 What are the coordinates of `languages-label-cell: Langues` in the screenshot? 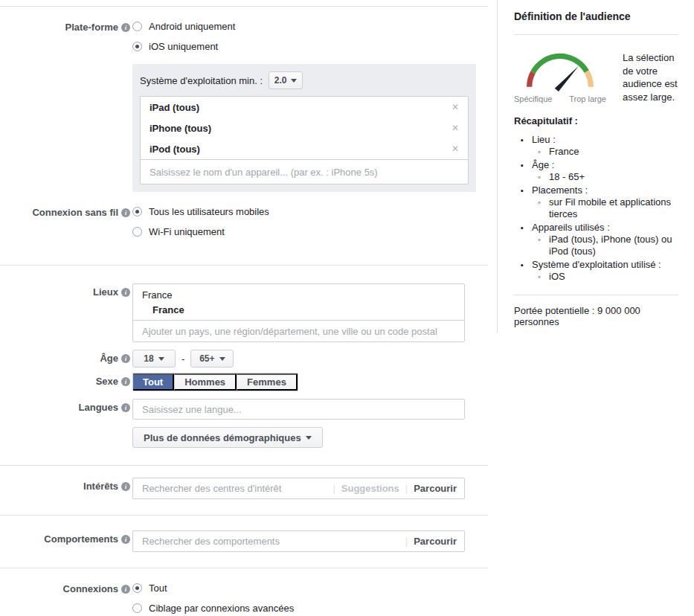 It's located at (66, 406).